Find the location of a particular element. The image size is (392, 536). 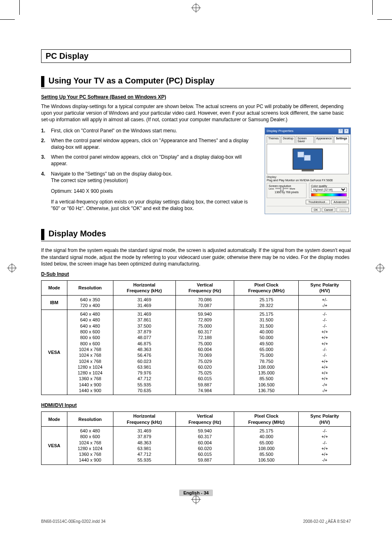

dialog-tabs: ThemesDesktopScreen SaverAppearanceSetti… is located at coordinates (308, 140).